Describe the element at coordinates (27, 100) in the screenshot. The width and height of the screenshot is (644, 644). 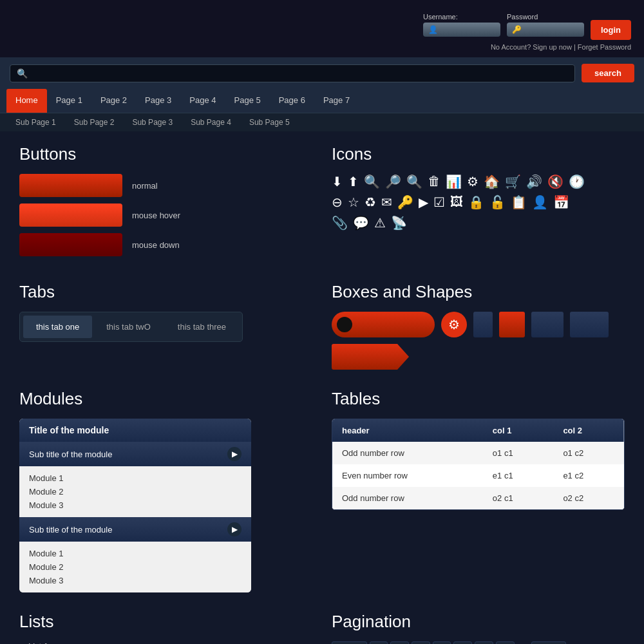
I see `nav-item-home: Home` at that location.